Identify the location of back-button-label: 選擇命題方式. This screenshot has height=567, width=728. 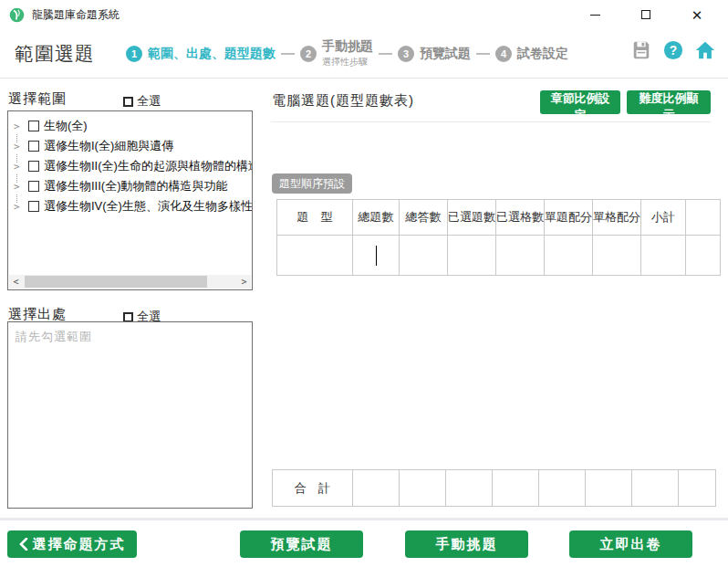
(79, 544).